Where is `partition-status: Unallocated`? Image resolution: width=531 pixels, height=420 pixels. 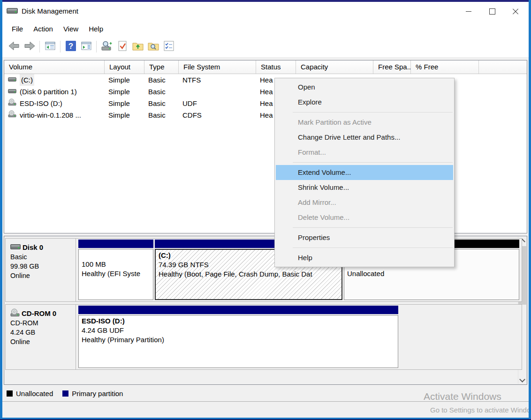 partition-status: Unallocated is located at coordinates (432, 274).